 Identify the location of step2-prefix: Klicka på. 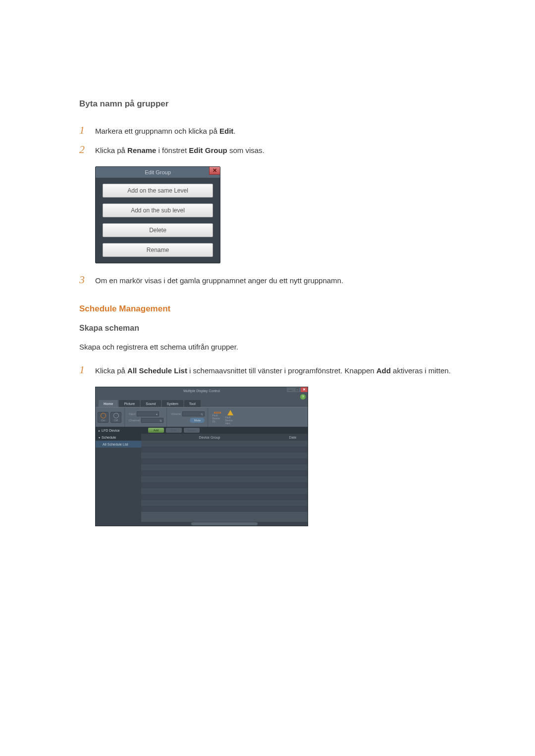
(111, 151).